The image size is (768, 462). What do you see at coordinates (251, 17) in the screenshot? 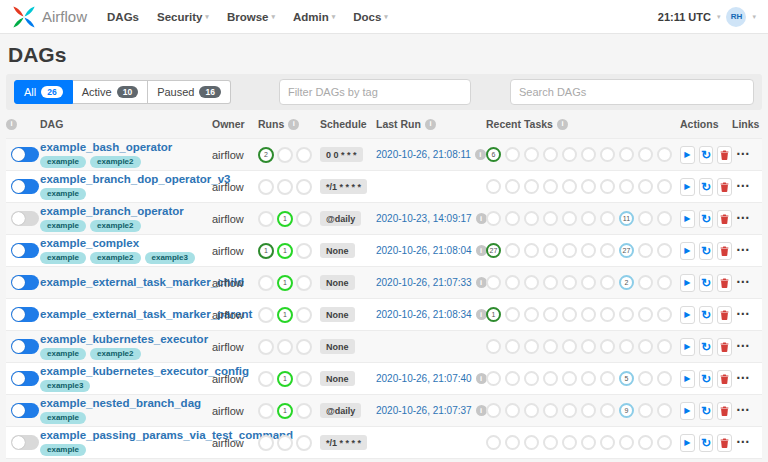
I see `nav-item-browse: Browse▾` at bounding box center [251, 17].